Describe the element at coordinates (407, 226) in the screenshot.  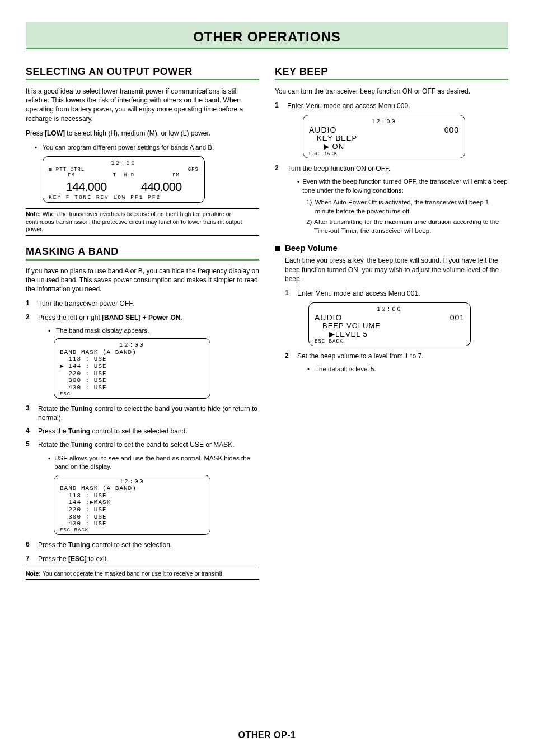
I see `inner-step-2: 2)After transmitting for the maximum tim…` at that location.